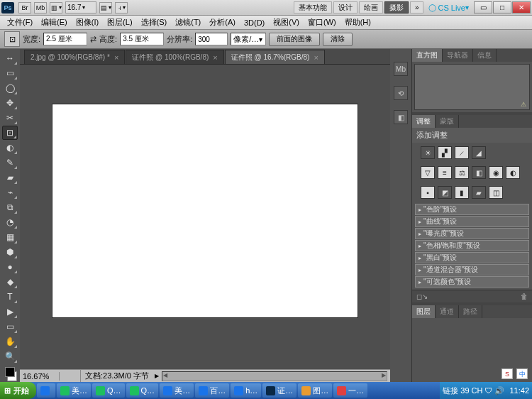 The image size is (532, 399). What do you see at coordinates (462, 153) in the screenshot?
I see `curves-icon: ⟋` at bounding box center [462, 153].